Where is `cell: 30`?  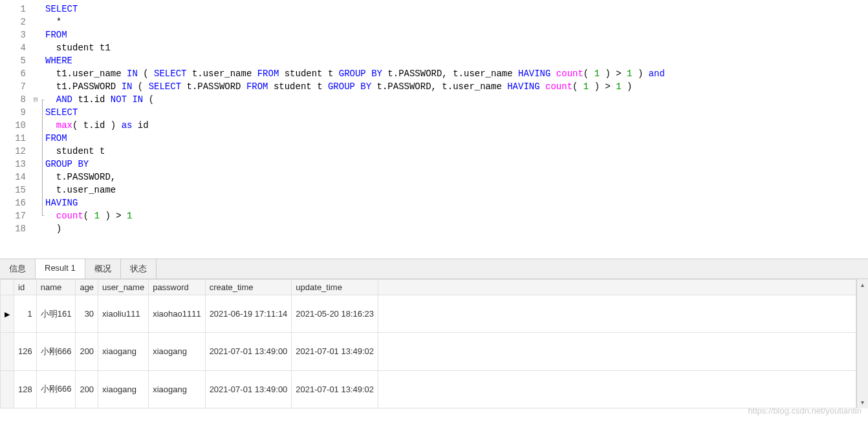
cell: 30 is located at coordinates (87, 314).